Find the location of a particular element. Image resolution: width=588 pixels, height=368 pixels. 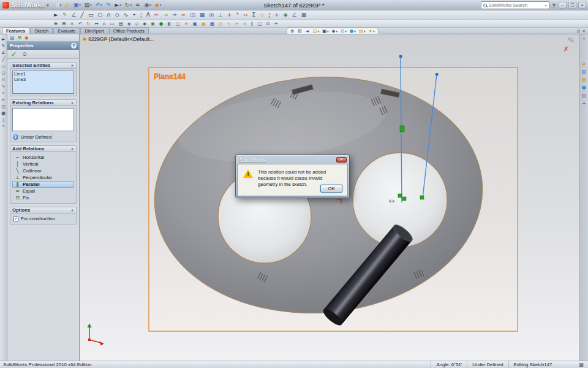

existing-relations-header: Existing Relations » is located at coordinates (43, 103).